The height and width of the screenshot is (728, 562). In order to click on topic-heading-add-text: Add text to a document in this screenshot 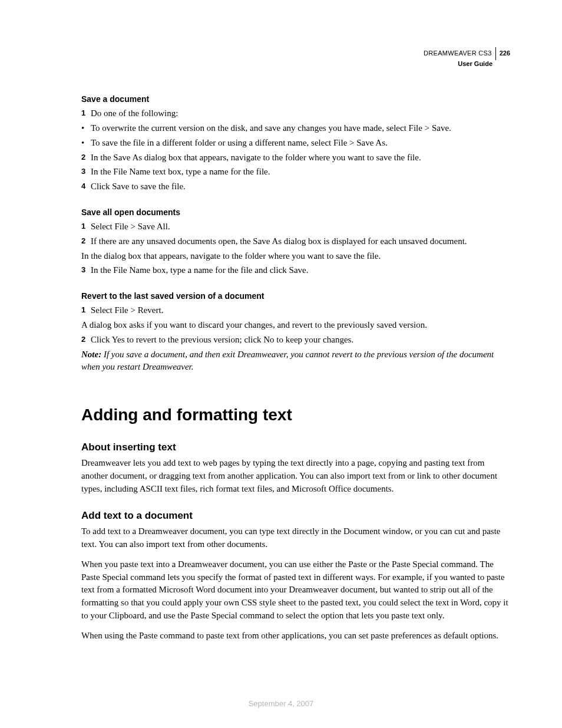, I will do `click(296, 516)`.